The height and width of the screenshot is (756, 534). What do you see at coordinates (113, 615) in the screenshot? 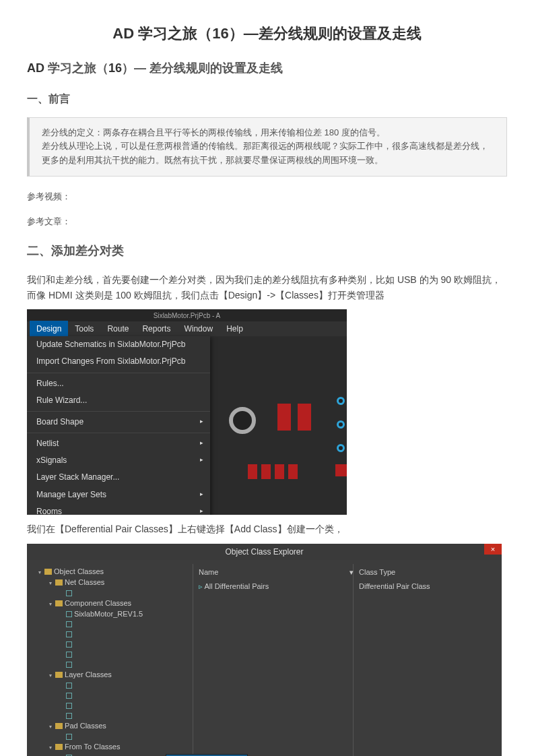
I see `tree-node: SixlabMotor_REV1.5` at bounding box center [113, 615].